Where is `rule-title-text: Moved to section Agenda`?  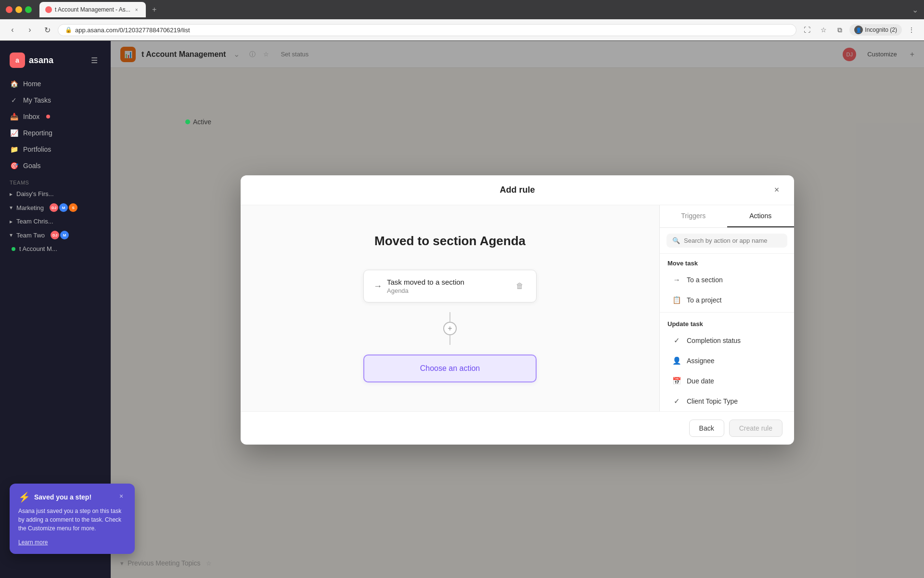 rule-title-text: Moved to section Agenda is located at coordinates (450, 241).